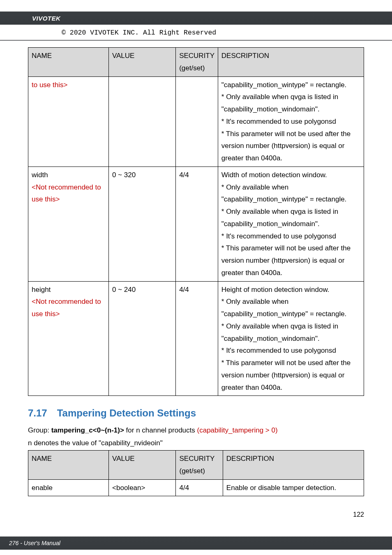  What do you see at coordinates (291, 122) in the screenshot?
I see `description-cell: "capability_motion_wintype" = rectangle.…` at bounding box center [291, 122].